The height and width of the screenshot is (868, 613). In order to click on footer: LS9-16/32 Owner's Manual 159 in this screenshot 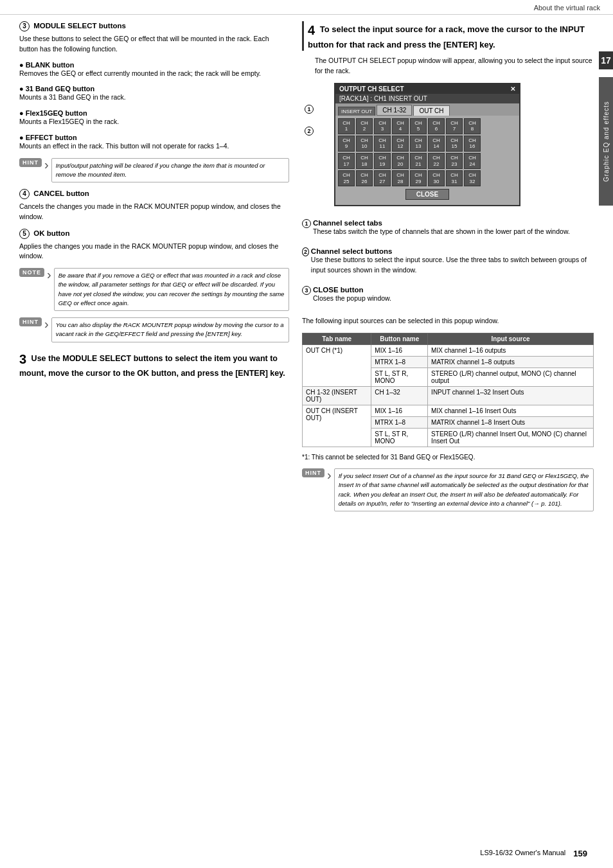, I will do `click(306, 853)`.